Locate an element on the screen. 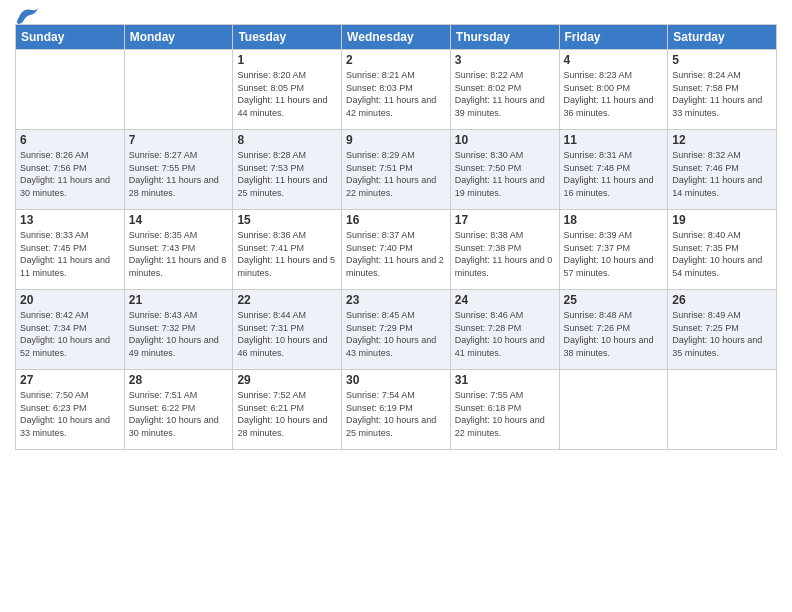 This screenshot has width=792, height=612. day-number: 6 is located at coordinates (70, 140).